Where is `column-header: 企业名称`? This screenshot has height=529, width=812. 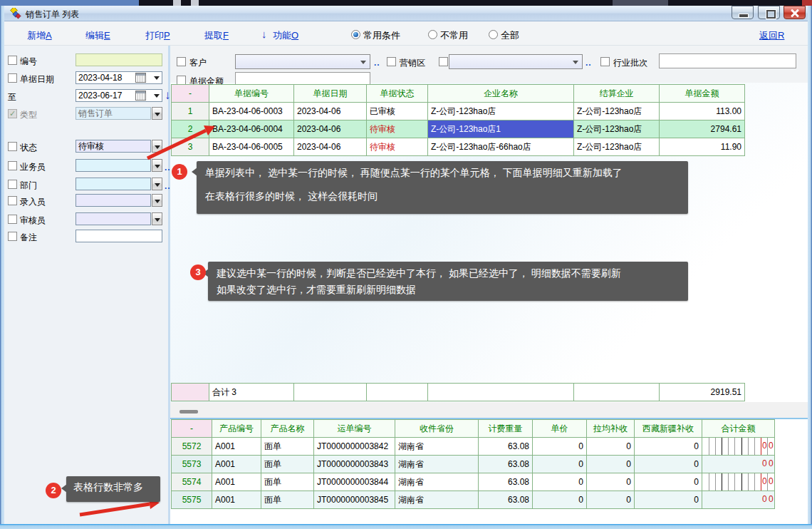 column-header: 企业名称 is located at coordinates (501, 94).